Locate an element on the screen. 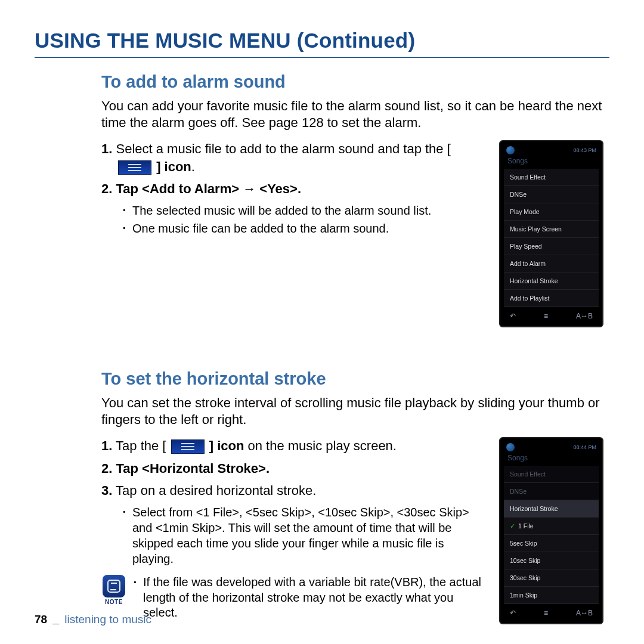  step-text: Tap the [ is located at coordinates (141, 446).